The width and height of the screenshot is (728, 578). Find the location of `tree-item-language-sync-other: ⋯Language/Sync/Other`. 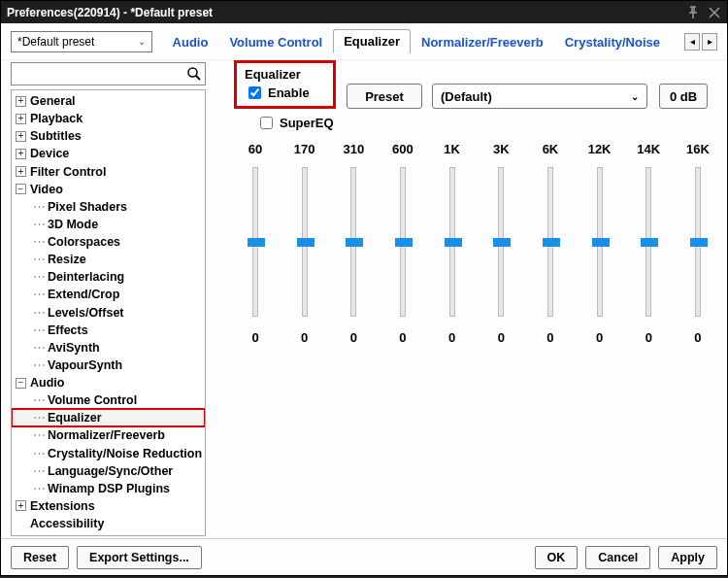

tree-item-language-sync-other: ⋯Language/Sync/Other is located at coordinates (109, 471).